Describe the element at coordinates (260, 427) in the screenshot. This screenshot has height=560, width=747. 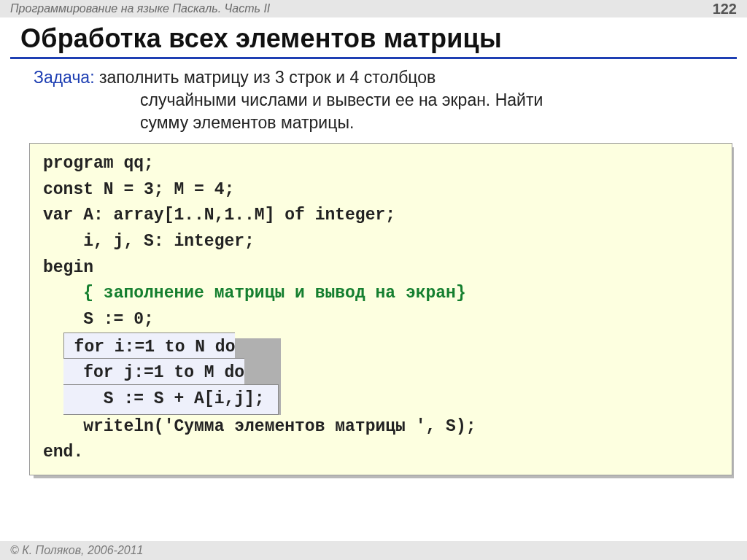
I see `code-line-9: writeln('Сумма элементов матрицы ', S);` at that location.